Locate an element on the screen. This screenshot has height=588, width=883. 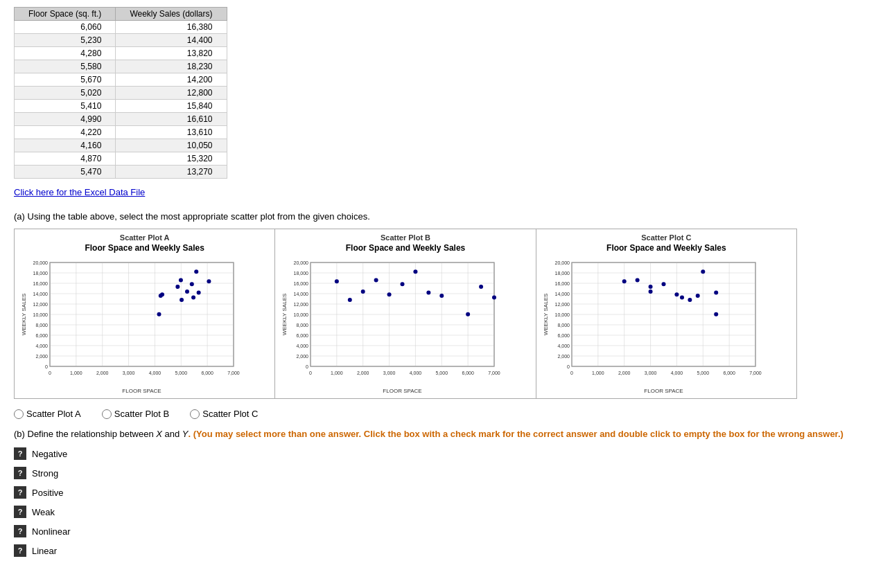
scatter-plot-title: Floor Space and Weekly Sales is located at coordinates (667, 248).